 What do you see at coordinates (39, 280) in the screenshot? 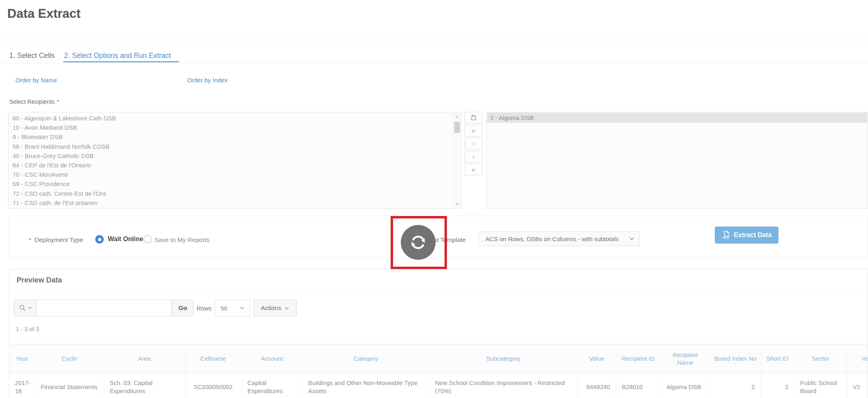
I see `preview-data-title: Preview Data` at bounding box center [39, 280].